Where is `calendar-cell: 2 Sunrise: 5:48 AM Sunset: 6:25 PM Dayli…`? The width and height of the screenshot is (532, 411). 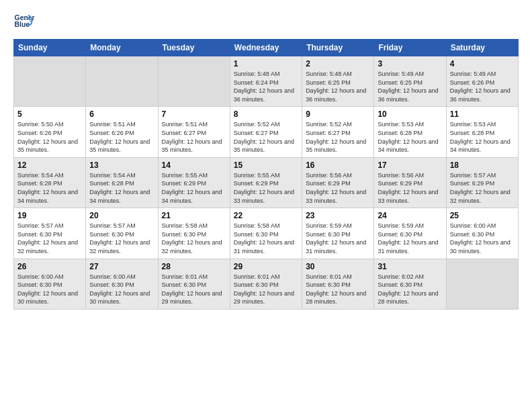
calendar-cell: 2 Sunrise: 5:48 AM Sunset: 6:25 PM Dayli… is located at coordinates (339, 82).